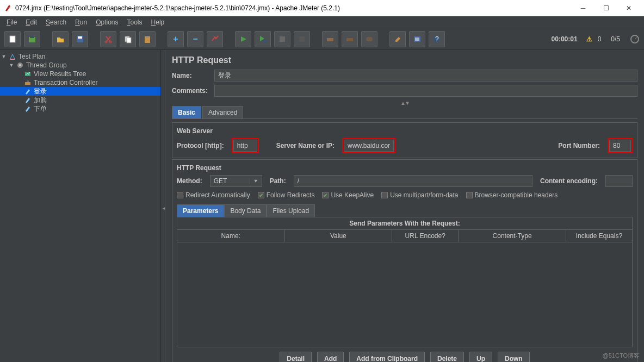  What do you see at coordinates (616, 39) in the screenshot?
I see `thread-count: 0/5` at bounding box center [616, 39].